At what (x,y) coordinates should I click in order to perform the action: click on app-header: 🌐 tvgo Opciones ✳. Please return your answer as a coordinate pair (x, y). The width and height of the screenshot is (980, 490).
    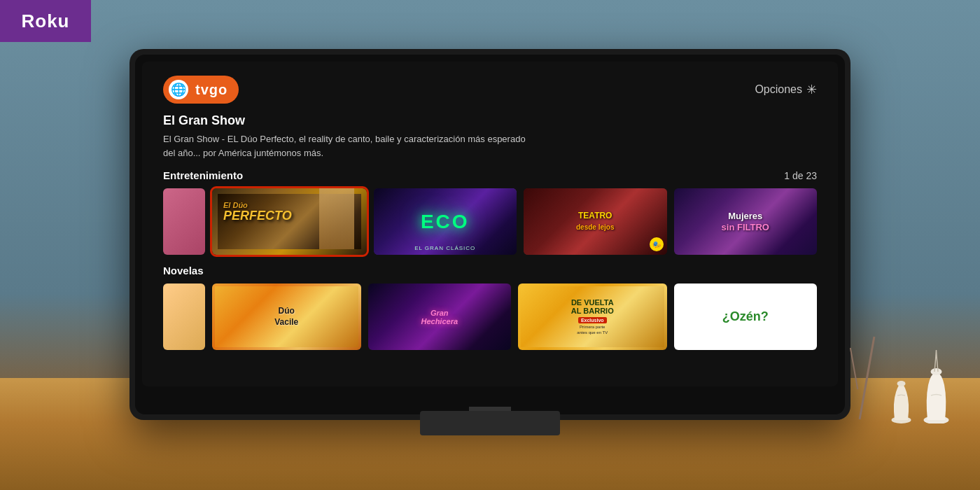
    Looking at the image, I should click on (490, 90).